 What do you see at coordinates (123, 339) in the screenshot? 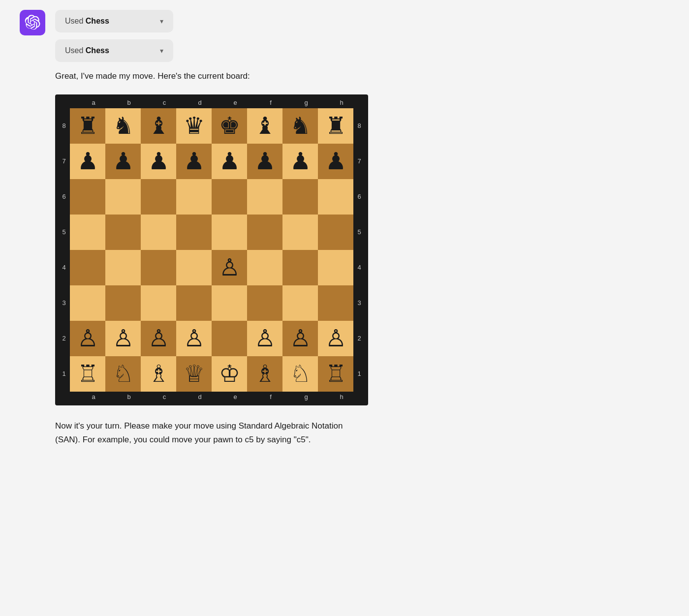
I see `square-b2: ♙` at bounding box center [123, 339].